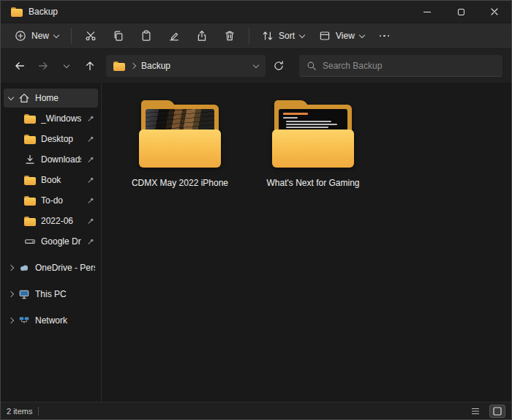 Image resolution: width=512 pixels, height=420 pixels. What do you see at coordinates (283, 36) in the screenshot?
I see `sort-button: Sort` at bounding box center [283, 36].